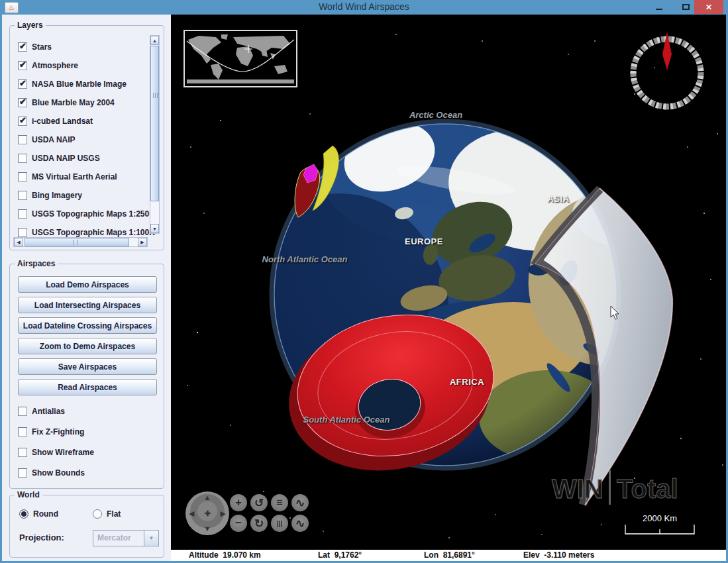 The image size is (728, 563). What do you see at coordinates (467, 382) in the screenshot?
I see `label-africa: AFRICA` at bounding box center [467, 382].